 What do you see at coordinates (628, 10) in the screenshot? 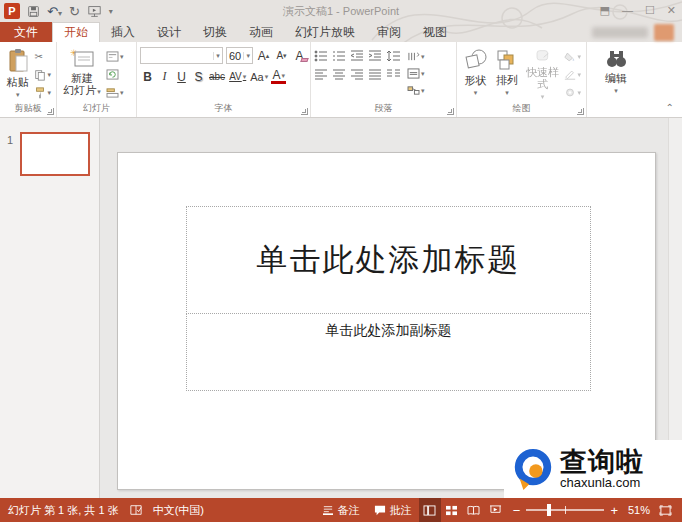
I see `minimize-icon: —` at bounding box center [628, 10].